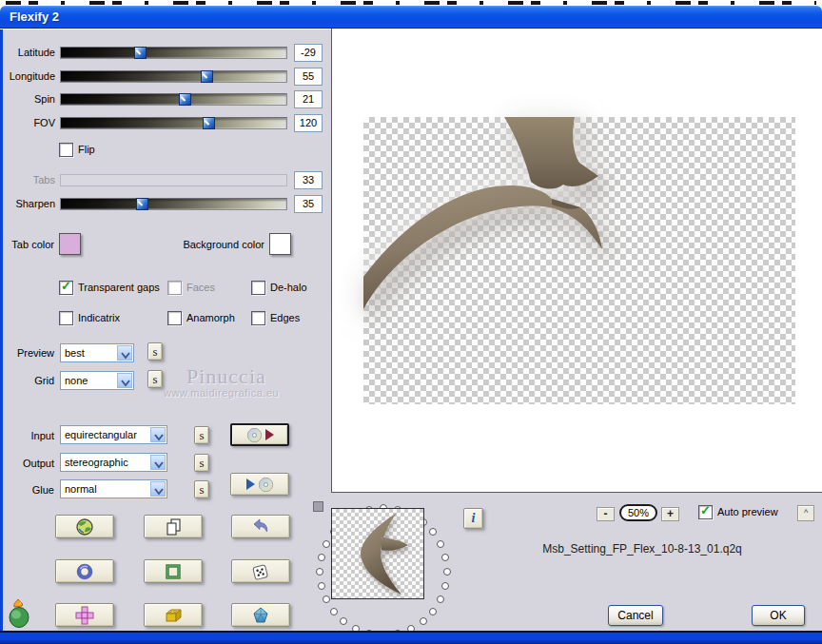 Image resolution: width=822 pixels, height=644 pixels. Describe the element at coordinates (308, 76) in the screenshot. I see `longitude-value-box: 55` at that location.